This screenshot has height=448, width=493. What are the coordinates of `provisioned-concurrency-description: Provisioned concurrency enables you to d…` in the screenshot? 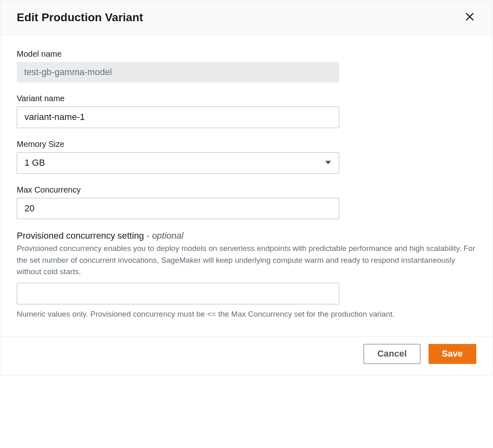 It's located at (246, 260).